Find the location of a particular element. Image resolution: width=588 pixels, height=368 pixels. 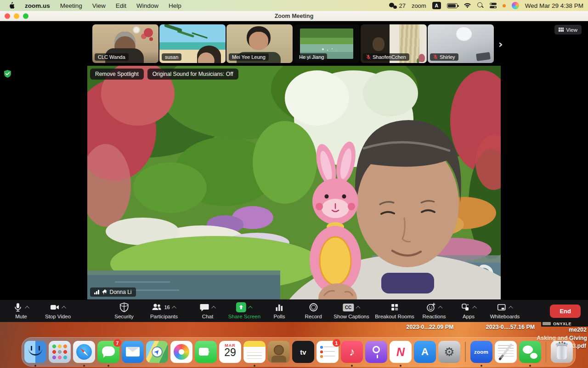

view-button-label: View is located at coordinates (571, 30).